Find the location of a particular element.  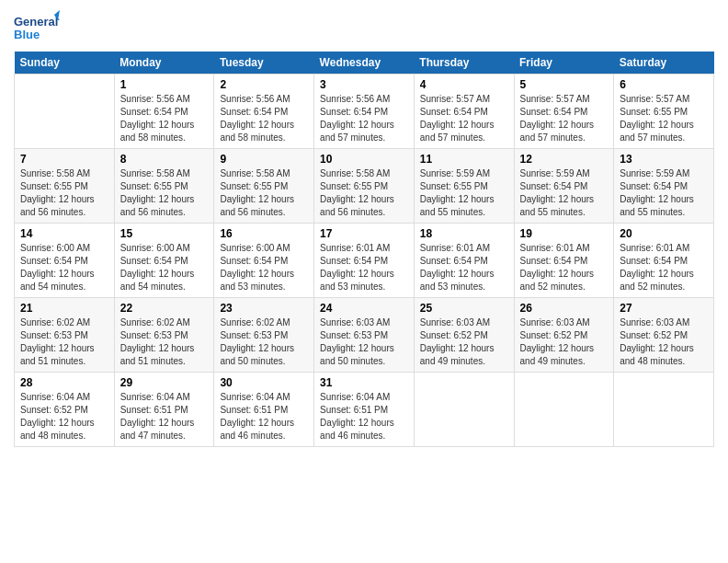

calendar-cell: 4Sunrise: 5:57 AM Sunset: 6:54 PM Daylig… is located at coordinates (463, 112).